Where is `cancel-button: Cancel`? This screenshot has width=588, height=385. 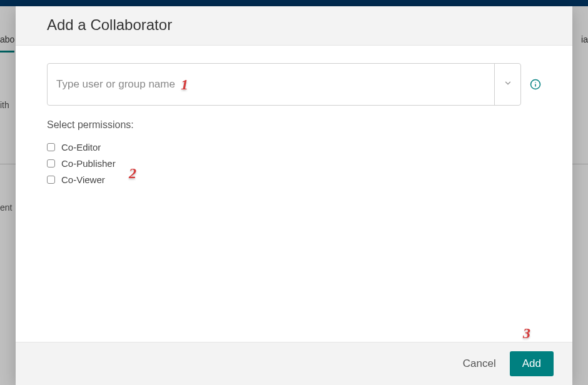
cancel-button: Cancel is located at coordinates (479, 364).